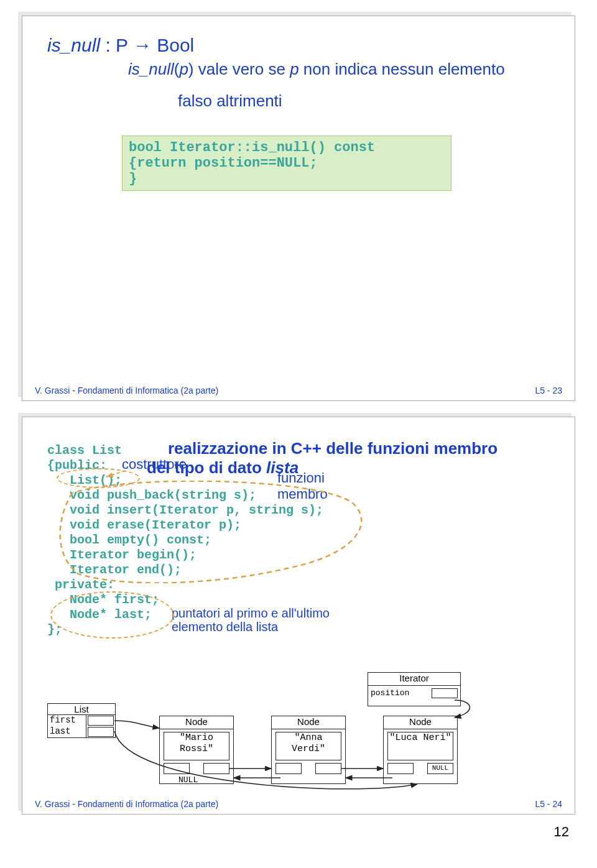 The width and height of the screenshot is (597, 868). Describe the element at coordinates (298, 45) in the screenshot. I see `slide1-title: is_null : P → Bool` at that location.